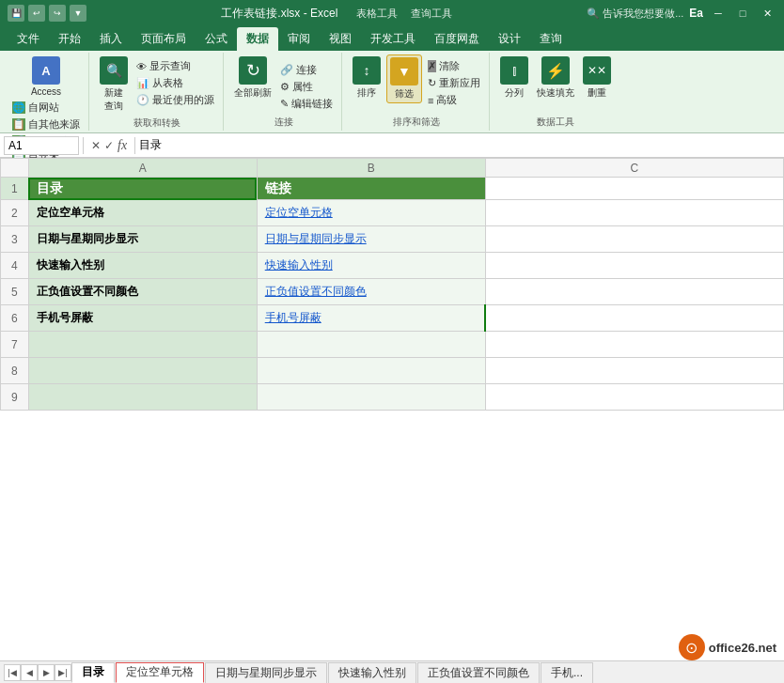 The width and height of the screenshot is (784, 683). What do you see at coordinates (143, 266) in the screenshot?
I see `cell-a4: 快速输入性别` at bounding box center [143, 266].